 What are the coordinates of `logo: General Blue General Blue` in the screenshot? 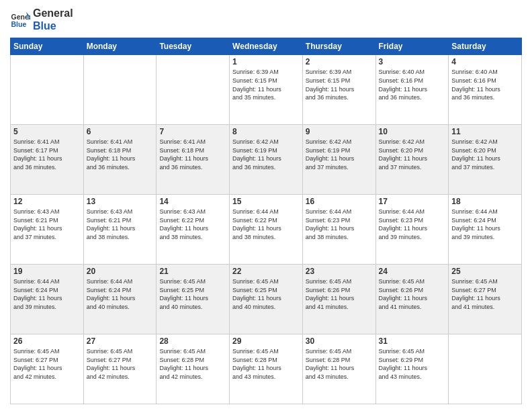 It's located at (42, 19).